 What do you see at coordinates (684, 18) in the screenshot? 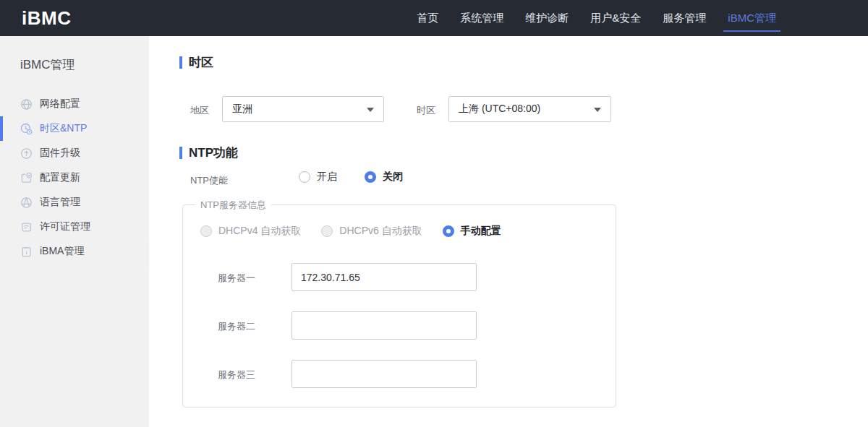
I see `nav-item-services: 服务管理` at bounding box center [684, 18].